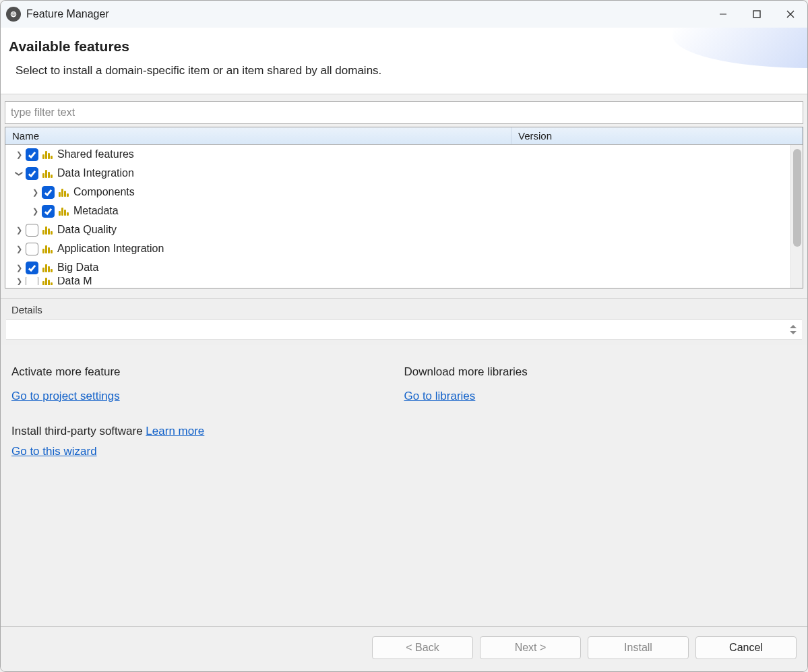 Image resolution: width=808 pixels, height=672 pixels. Describe the element at coordinates (797, 216) in the screenshot. I see `vertical-scrollbar` at that location.